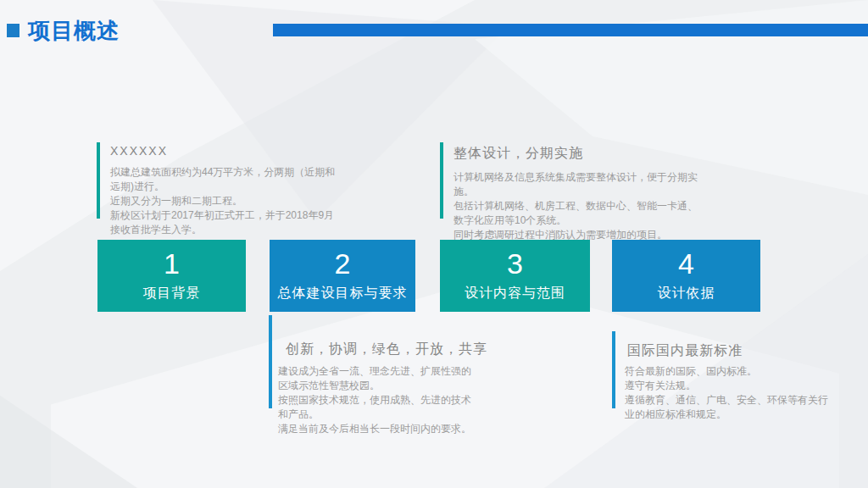  What do you see at coordinates (739, 385) in the screenshot?
I see `section-design-basis-note: 国际国内最新标准 符合最新的国际、国内标准。 遵守有关法规。 遵循教育、通信、广…` at bounding box center [739, 385].